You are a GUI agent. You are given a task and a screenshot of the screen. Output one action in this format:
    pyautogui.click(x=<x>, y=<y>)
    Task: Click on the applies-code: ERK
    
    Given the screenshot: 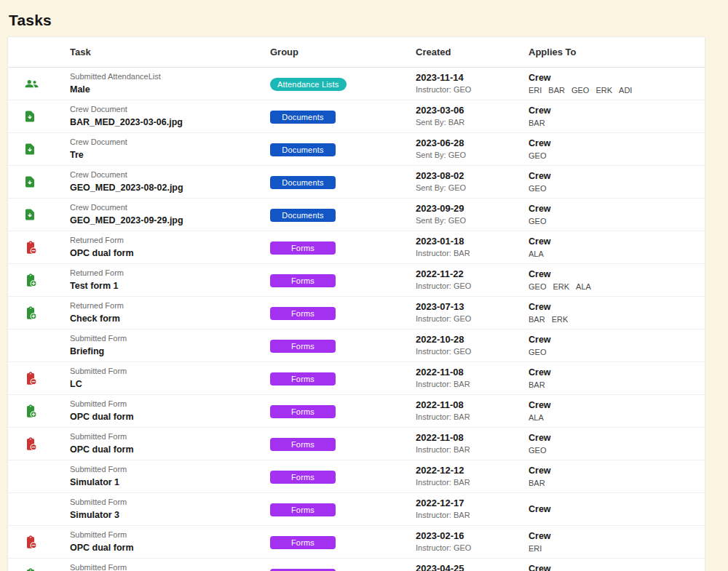 What is the action you would take?
    pyautogui.click(x=561, y=287)
    